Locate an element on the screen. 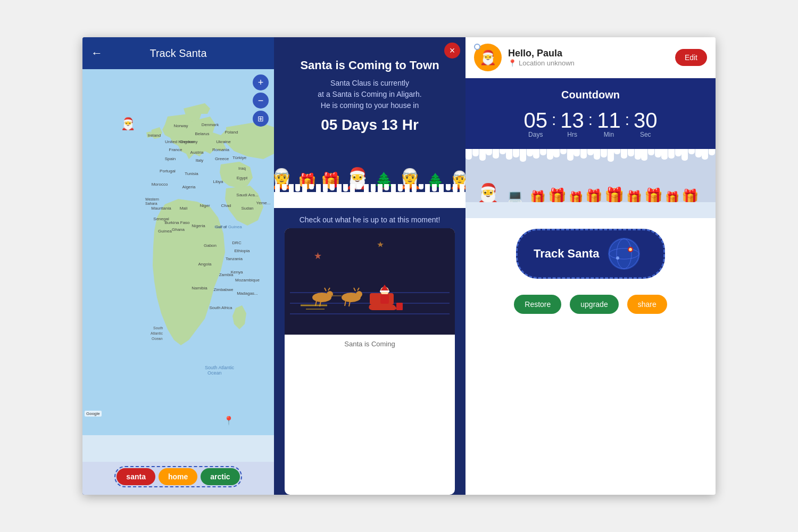  min-unit: 11 Min is located at coordinates (609, 124).